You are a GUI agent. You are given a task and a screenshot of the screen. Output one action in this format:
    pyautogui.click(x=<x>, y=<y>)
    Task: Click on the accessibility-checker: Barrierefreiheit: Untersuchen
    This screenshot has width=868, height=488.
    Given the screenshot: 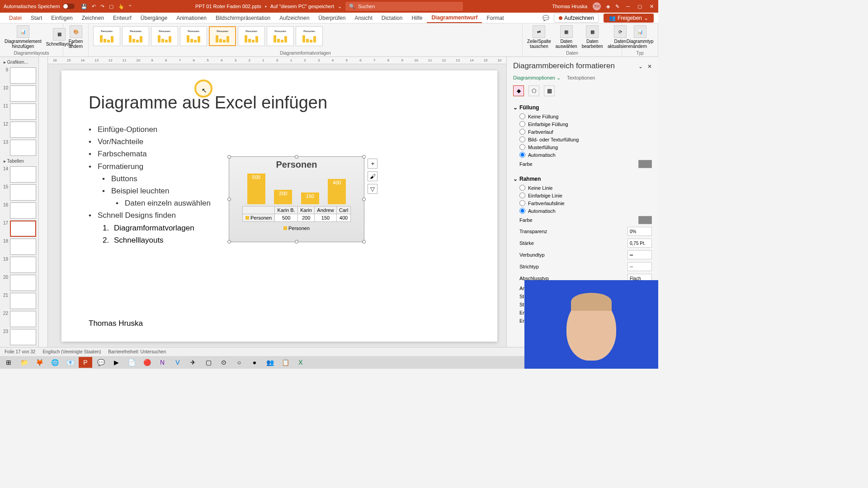 What is the action you would take?
    pyautogui.click(x=137, y=352)
    